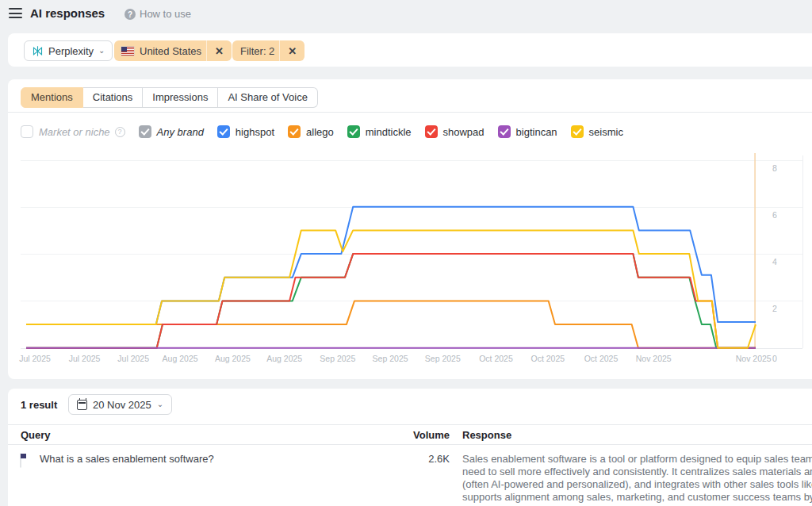 The image size is (812, 506). I want to click on x-axis-label-7: Sep 2025, so click(390, 358).